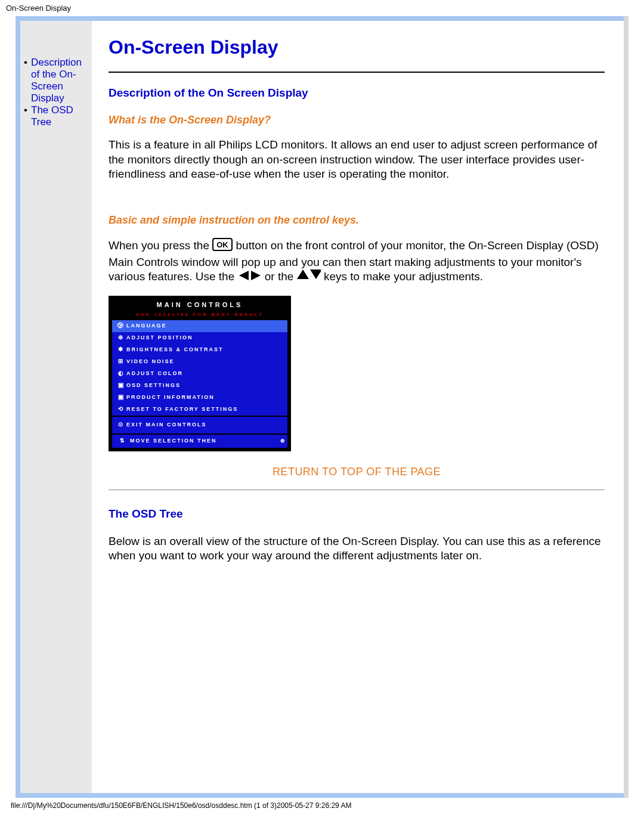 The width and height of the screenshot is (644, 833). What do you see at coordinates (200, 441) in the screenshot?
I see `osd-footer: ⇅ MOVE SELECTION THEN ⊛` at bounding box center [200, 441].